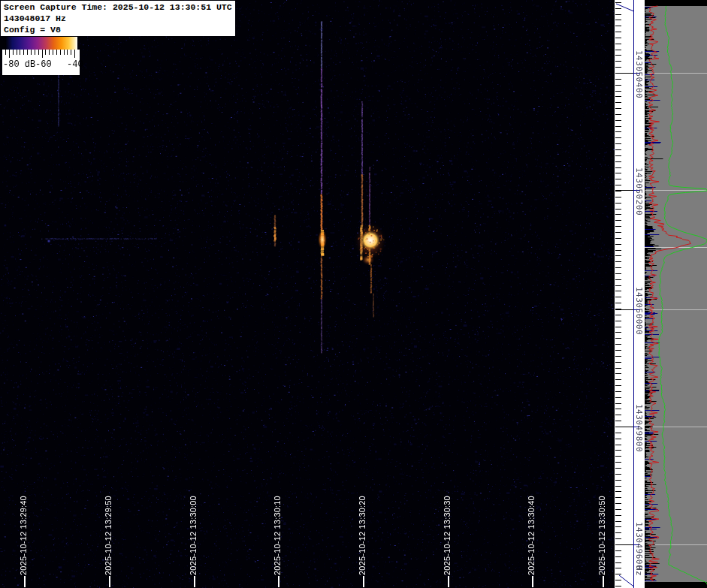 Image resolution: width=707 pixels, height=588 pixels. Describe the element at coordinates (278, 535) in the screenshot. I see `time-axis-label: 2025-10-12 13:30:10` at that location.